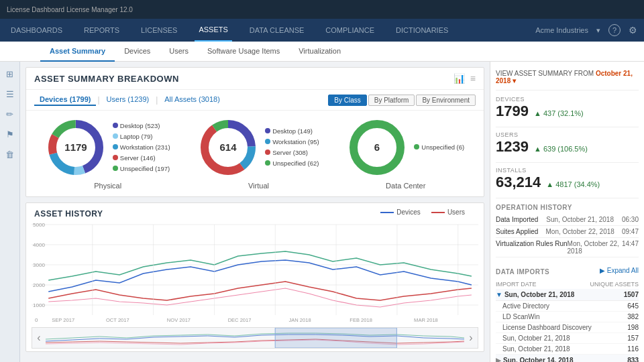 The height and width of the screenshot is (362, 644). Describe the element at coordinates (244, 52) in the screenshot. I see `tab-software-usage: Software Usage Items` at that location.